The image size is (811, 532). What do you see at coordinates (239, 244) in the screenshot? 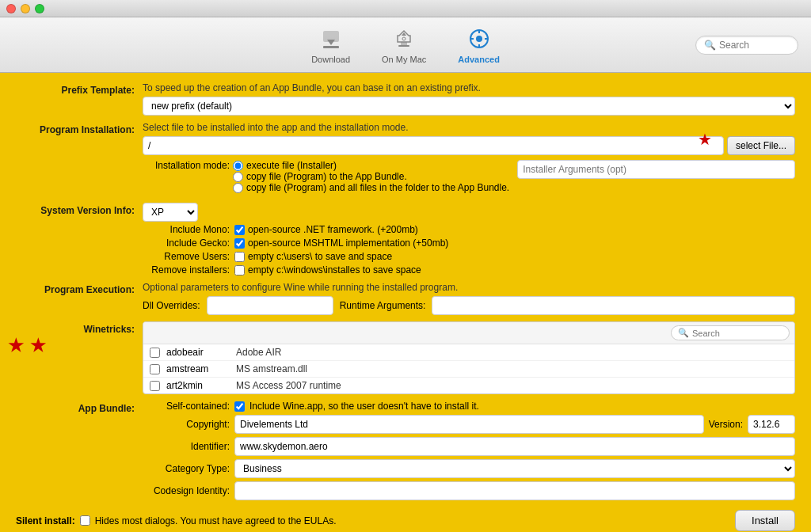
I see `include-gecko-checkbox` at bounding box center [239, 244].